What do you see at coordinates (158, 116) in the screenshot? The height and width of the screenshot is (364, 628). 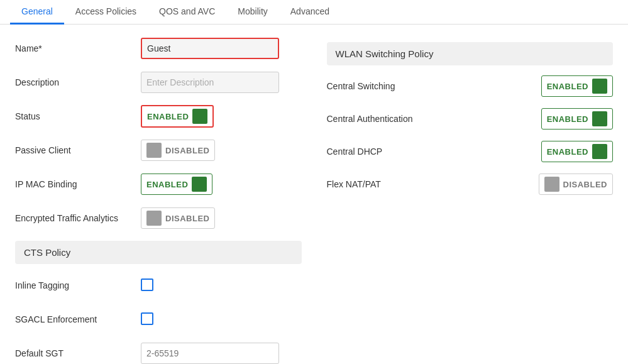 I see `status-row: Status ENABLED` at bounding box center [158, 116].